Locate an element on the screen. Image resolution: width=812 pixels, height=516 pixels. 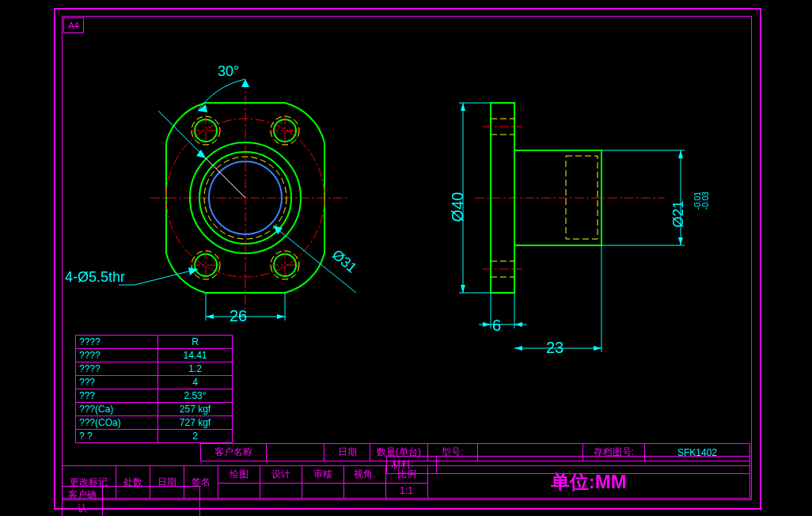
dim-tol-l: -0.03 is located at coordinates (706, 201).